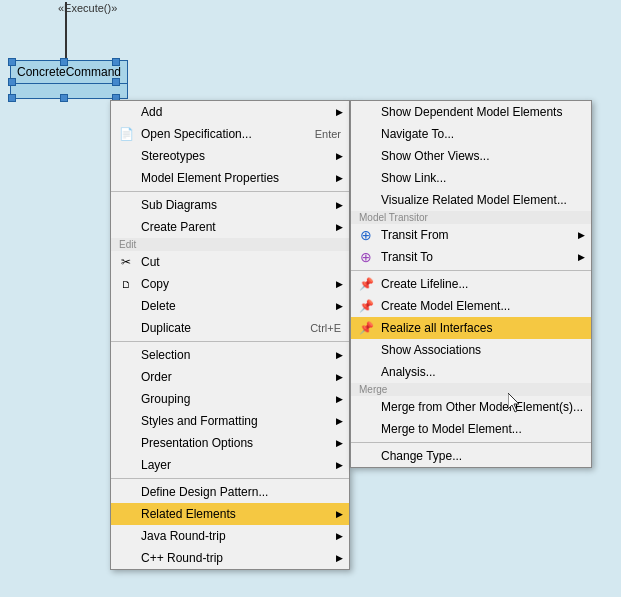  What do you see at coordinates (471, 178) in the screenshot?
I see `menu-item-show-link: Show Link...` at bounding box center [471, 178].